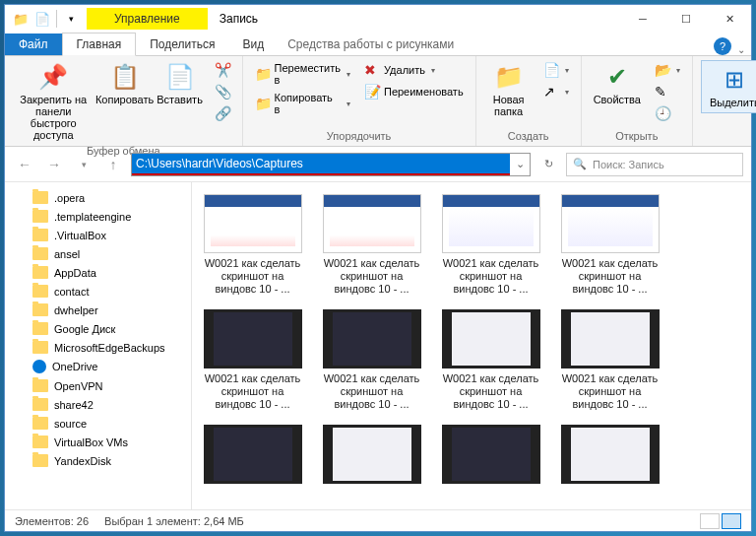 The image size is (756, 536). I want to click on tree-item: source, so click(98, 424).